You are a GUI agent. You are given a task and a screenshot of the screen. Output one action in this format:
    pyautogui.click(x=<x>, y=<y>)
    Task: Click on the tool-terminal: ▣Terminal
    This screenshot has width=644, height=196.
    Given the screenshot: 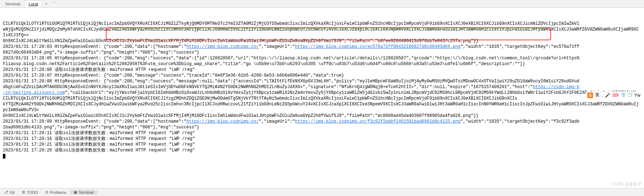 What is the action you would take?
    pyautogui.click(x=84, y=192)
    